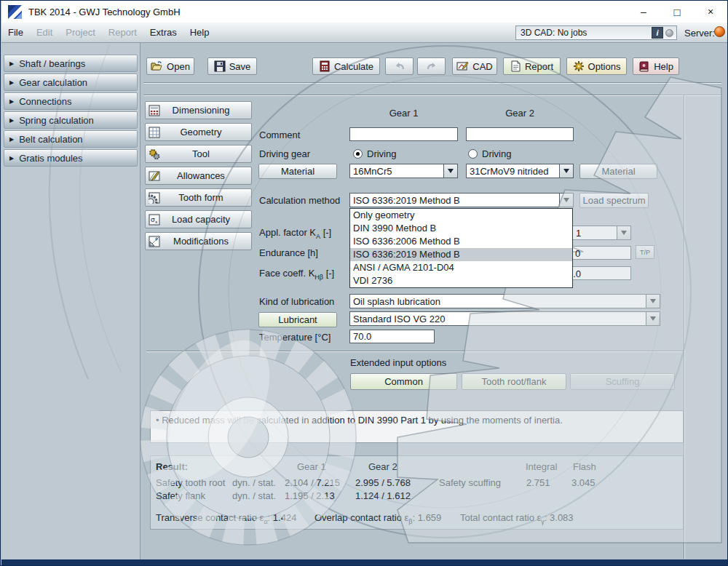 The image size is (728, 566). What do you see at coordinates (403, 171) in the screenshot?
I see `material-gear1-combo: 16MnCr5` at bounding box center [403, 171].